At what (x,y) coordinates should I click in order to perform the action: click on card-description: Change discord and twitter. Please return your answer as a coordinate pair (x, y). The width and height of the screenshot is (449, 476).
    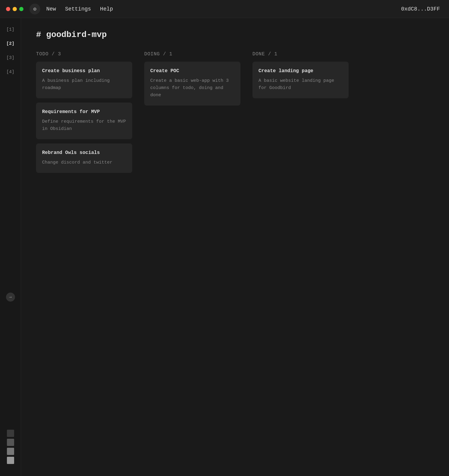
    Looking at the image, I should click on (84, 163).